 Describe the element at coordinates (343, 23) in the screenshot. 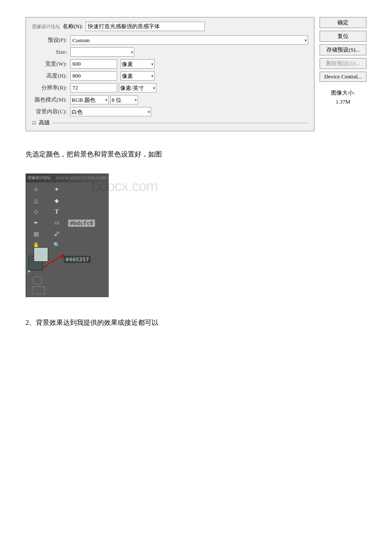

I see `ok-button: 确定` at that location.